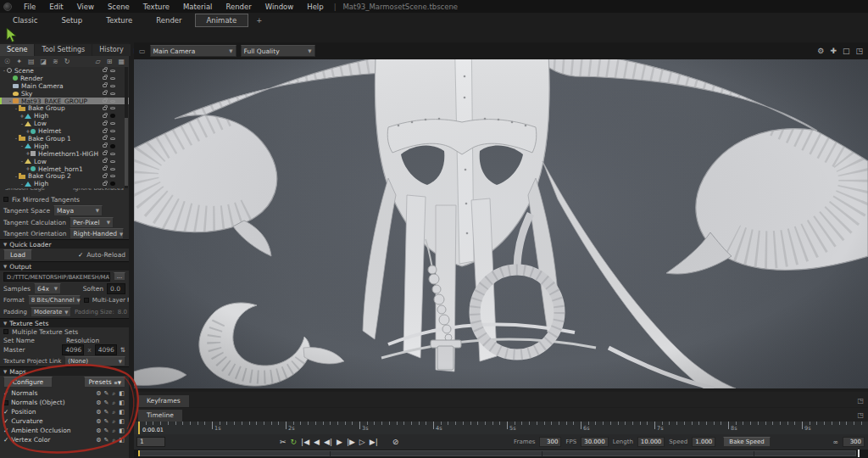 The height and width of the screenshot is (458, 868). What do you see at coordinates (119, 7) in the screenshot?
I see `menu-scene: Scene` at bounding box center [119, 7].